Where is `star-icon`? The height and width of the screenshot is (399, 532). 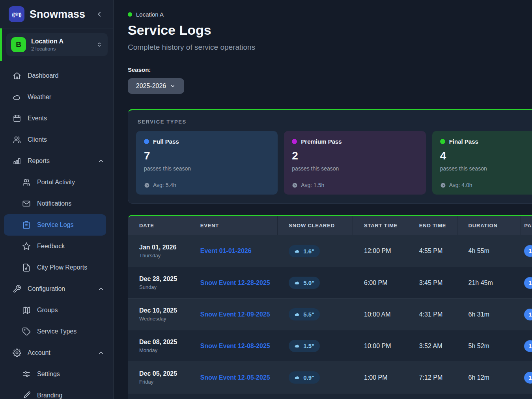 star-icon is located at coordinates (26, 246).